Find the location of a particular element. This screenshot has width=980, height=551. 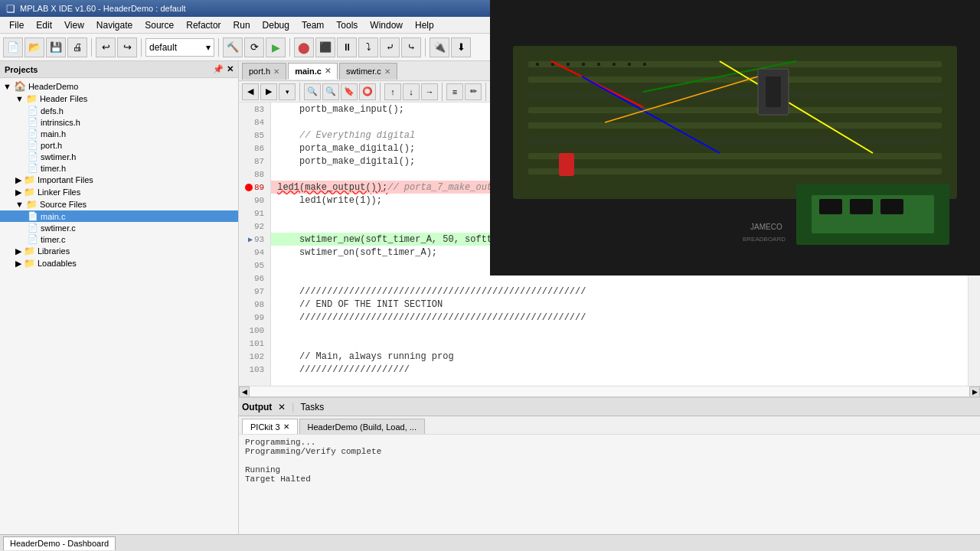

tab-swtimer-c: swtimer.c ✕ is located at coordinates (368, 71).